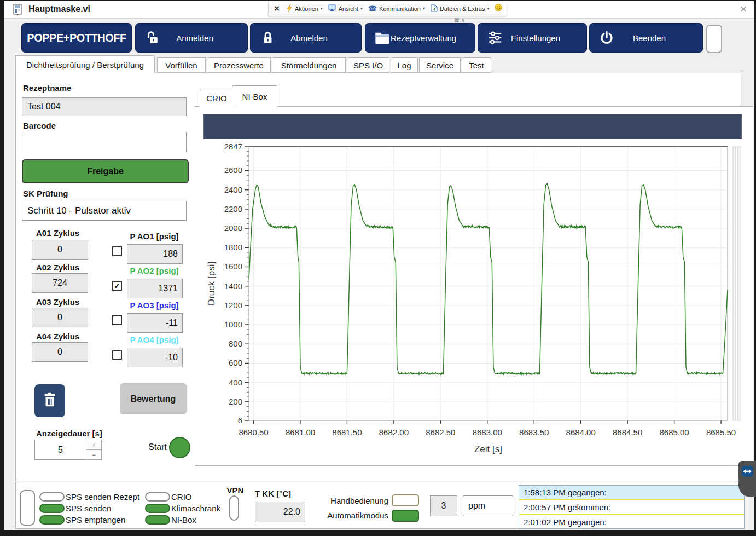 The image size is (756, 536). I want to click on svg-text: 8680.50, so click(253, 433).